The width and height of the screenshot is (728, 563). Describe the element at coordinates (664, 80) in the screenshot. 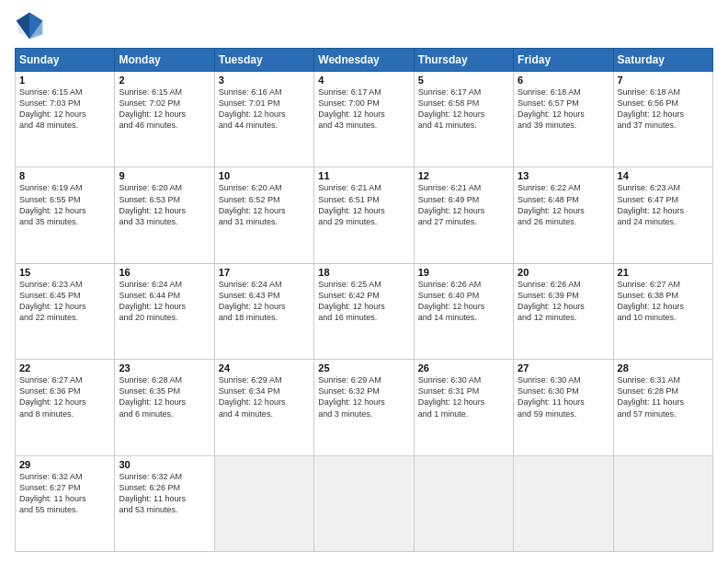

I see `day-number: 7` at that location.